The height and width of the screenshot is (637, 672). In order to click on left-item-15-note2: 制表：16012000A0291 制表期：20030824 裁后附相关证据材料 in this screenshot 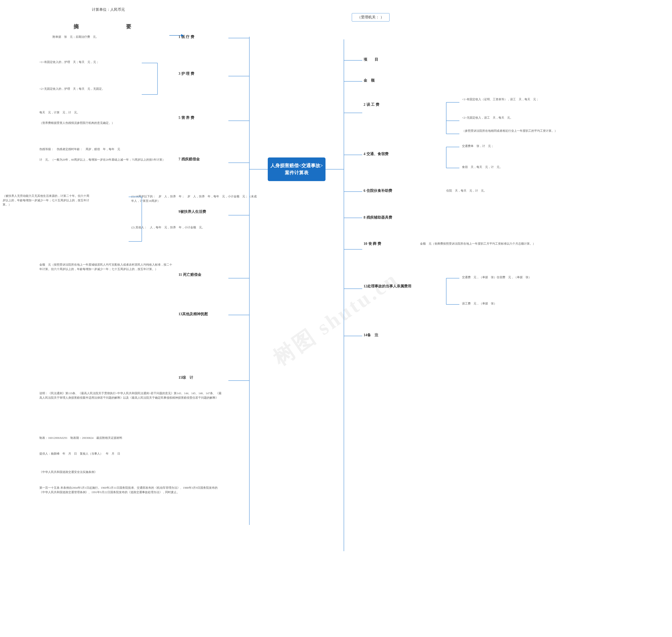, I will do `click(81, 438)`.